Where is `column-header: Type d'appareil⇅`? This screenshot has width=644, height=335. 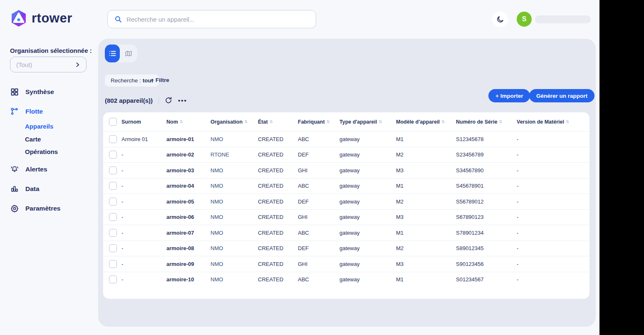 column-header: Type d'appareil⇅ is located at coordinates (368, 122).